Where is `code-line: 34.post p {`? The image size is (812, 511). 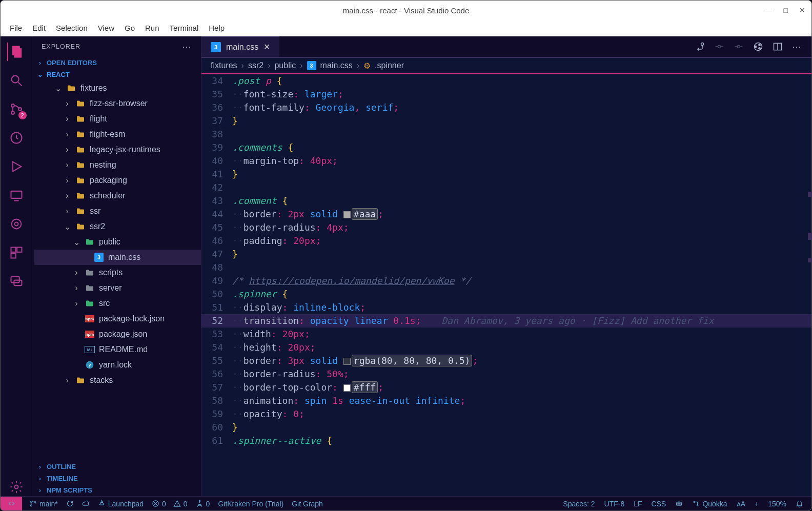
code-line: 34.post p { is located at coordinates (506, 81).